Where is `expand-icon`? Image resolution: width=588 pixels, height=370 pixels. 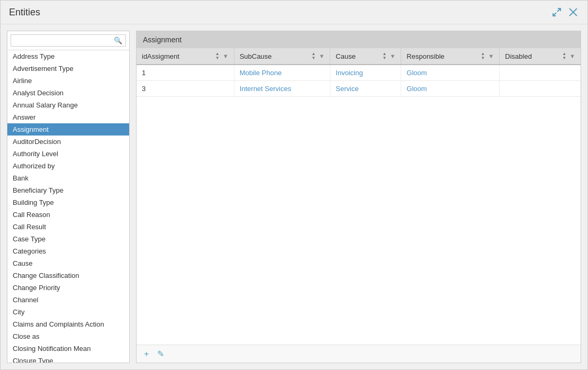 expand-icon is located at coordinates (557, 12).